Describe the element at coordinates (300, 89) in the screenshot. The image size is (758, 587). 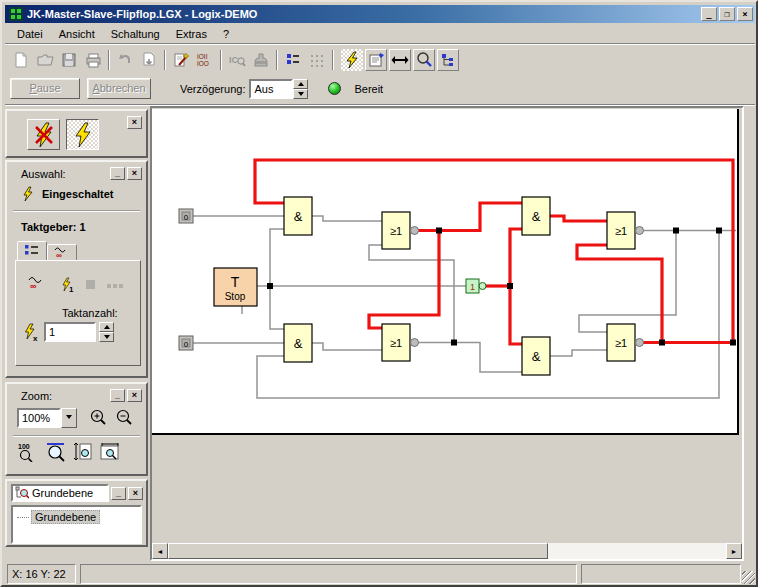
I see `delay-spinner` at that location.